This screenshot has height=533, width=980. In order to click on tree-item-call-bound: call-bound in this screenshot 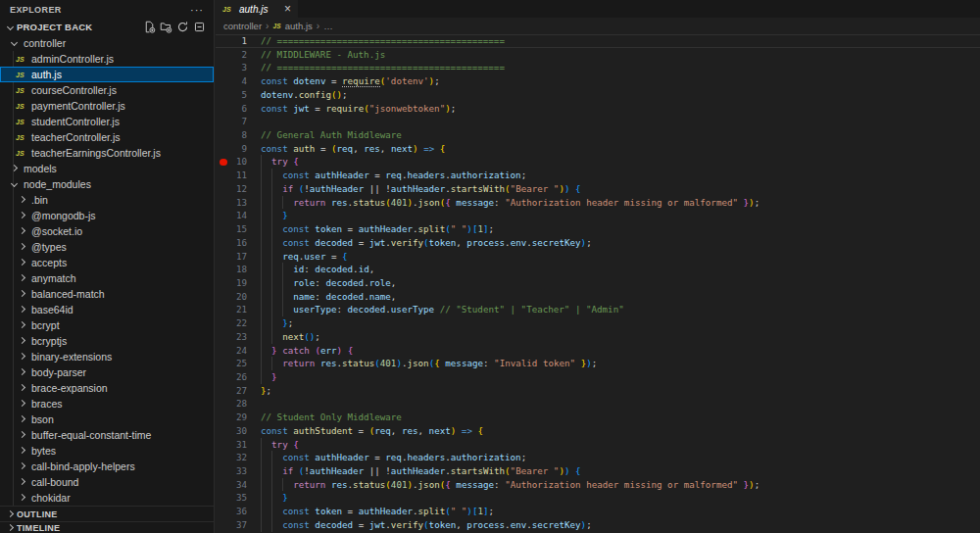, I will do `click(107, 482)`.